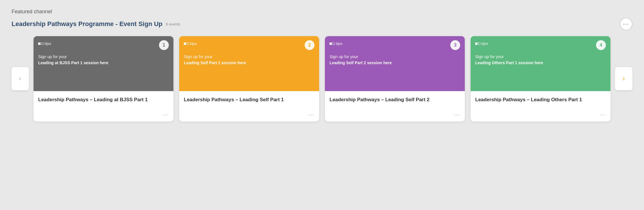  Describe the element at coordinates (395, 60) in the screenshot. I see `card-signup-text-3: Sign up for your Leading Self Part 2 ses…` at that location.